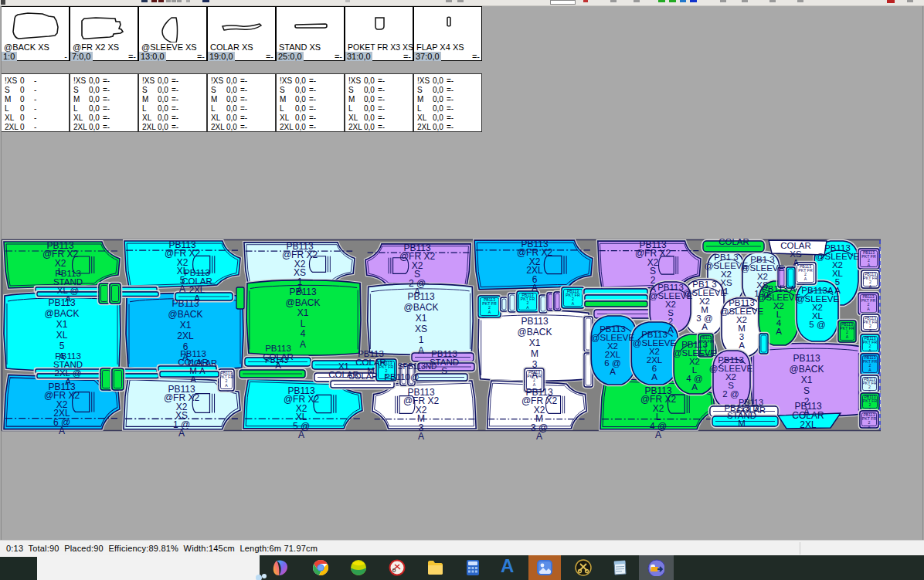 The width and height of the screenshot is (924, 580). What do you see at coordinates (402, 377) in the screenshot?
I see `svg-text: PB110@` at bounding box center [402, 377].